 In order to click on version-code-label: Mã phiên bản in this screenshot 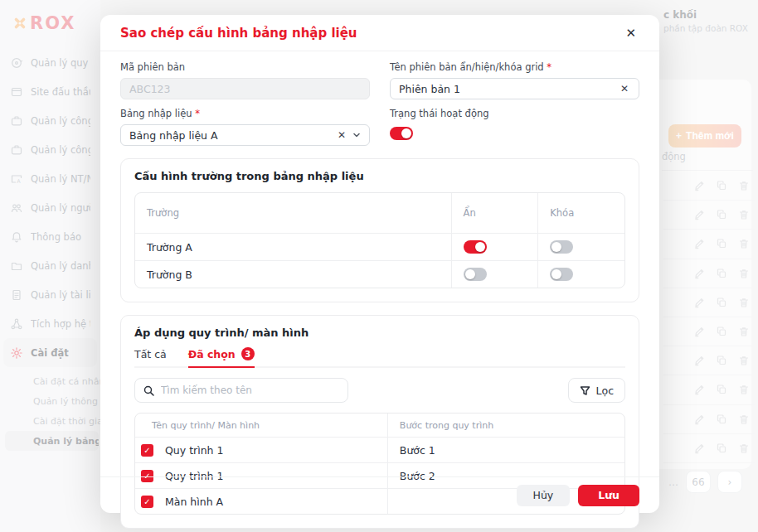, I will do `click(245, 67)`.